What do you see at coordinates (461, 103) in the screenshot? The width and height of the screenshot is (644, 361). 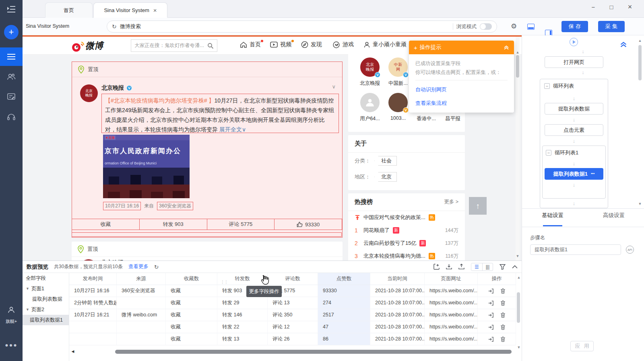 I see `view-flow-link: 查看采集流程` at bounding box center [461, 103].